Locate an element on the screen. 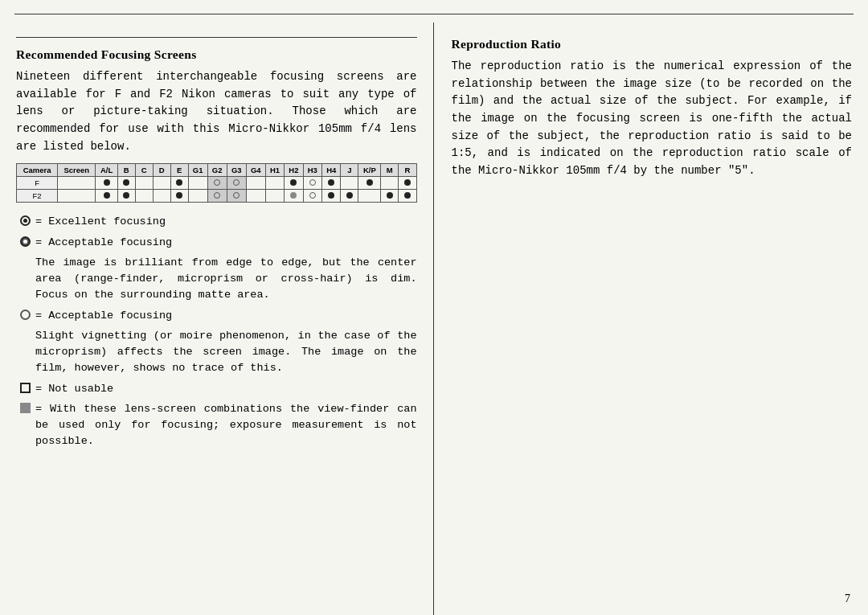 The width and height of the screenshot is (868, 615). legend-gray-square: = With these lens-screen combinations th… is located at coordinates (217, 426).